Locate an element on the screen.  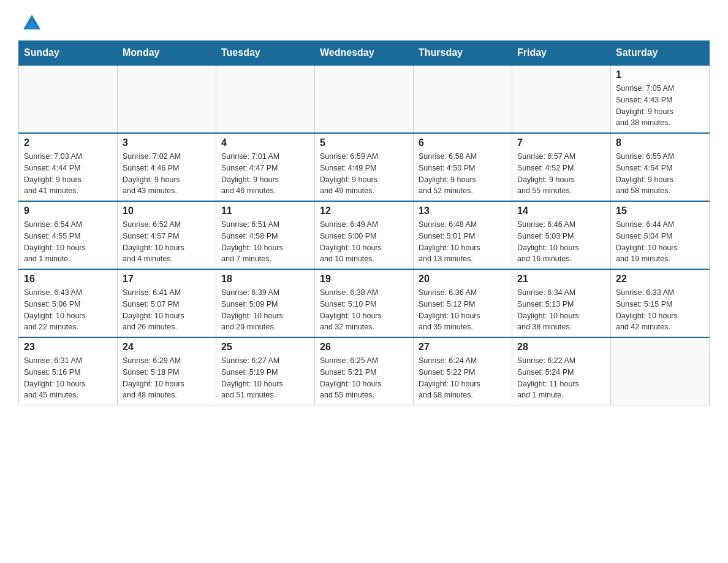
day-info: Sunrise: 6:55 AM Sunset: 4:54 PM Dayligh… is located at coordinates (660, 174).